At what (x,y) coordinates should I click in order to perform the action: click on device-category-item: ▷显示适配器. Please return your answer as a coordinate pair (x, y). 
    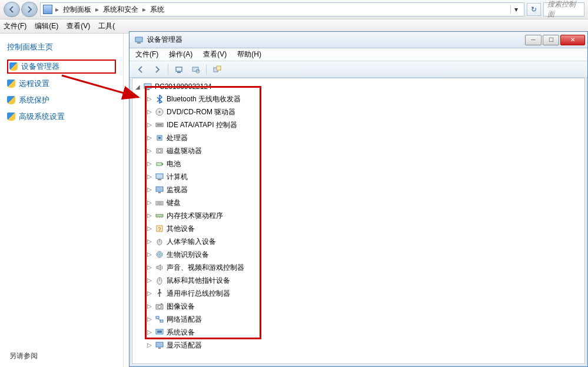
    Looking at the image, I should click on (358, 345).